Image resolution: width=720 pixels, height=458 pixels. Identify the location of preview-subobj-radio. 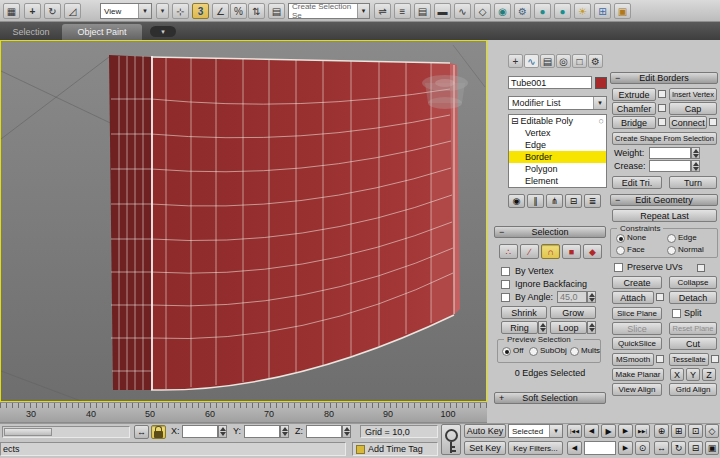
(534, 352).